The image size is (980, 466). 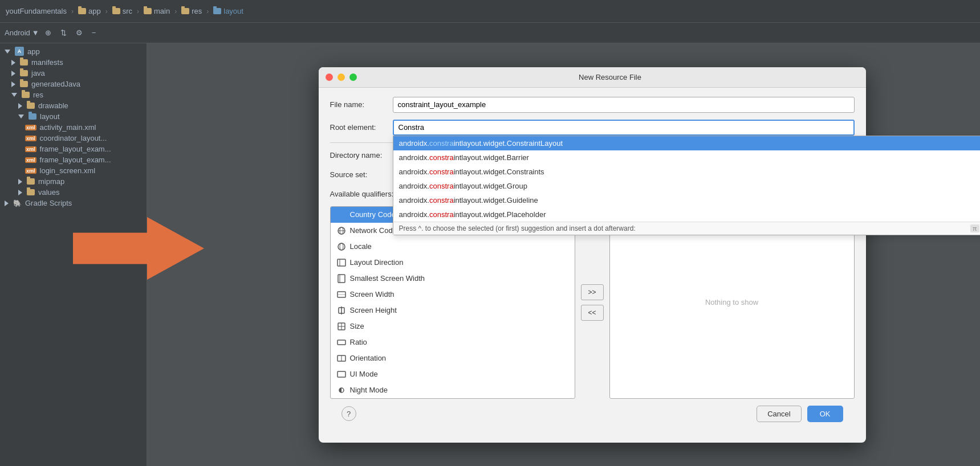 I want to click on sidebar-item-values: values, so click(x=73, y=193).